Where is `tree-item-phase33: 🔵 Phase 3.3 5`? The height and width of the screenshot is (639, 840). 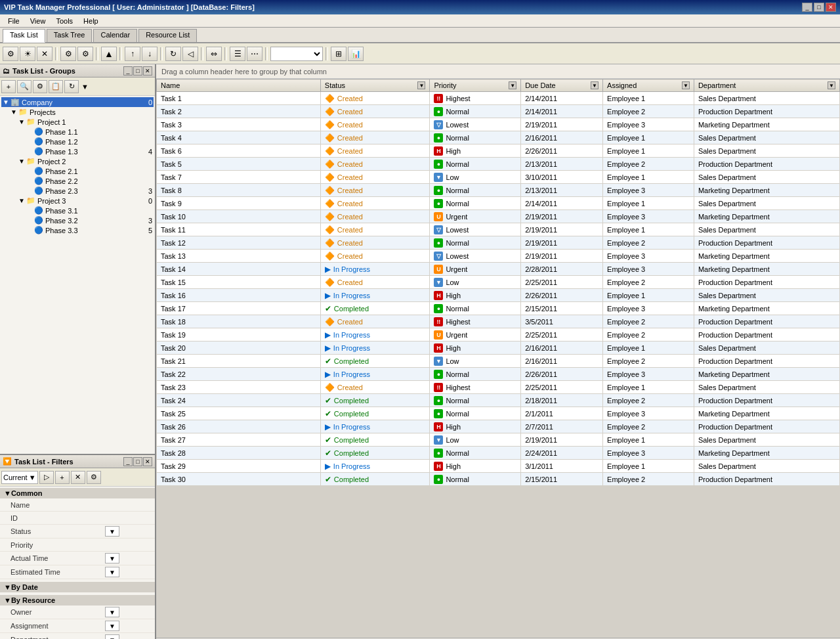
tree-item-phase33: 🔵 Phase 3.3 5 is located at coordinates (89, 230).